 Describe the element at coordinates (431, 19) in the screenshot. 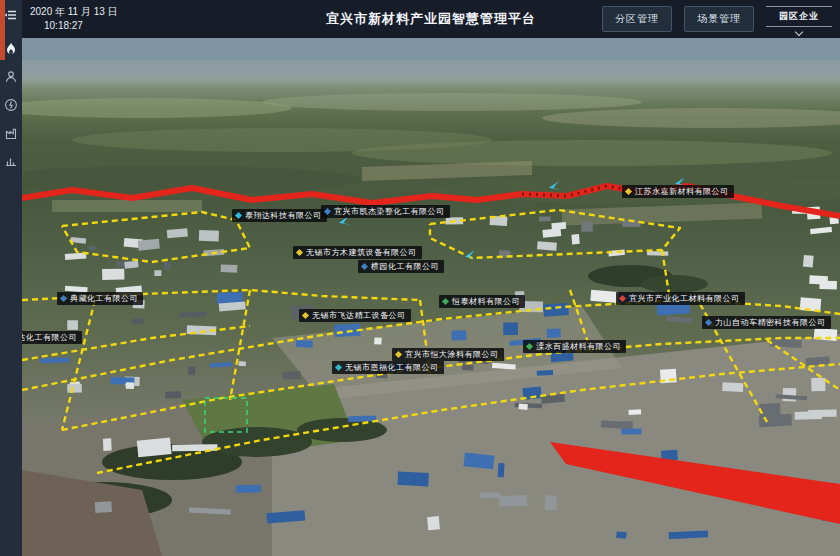

I see `page-title: 宜兴市新材料产业园智慧管理平台` at that location.